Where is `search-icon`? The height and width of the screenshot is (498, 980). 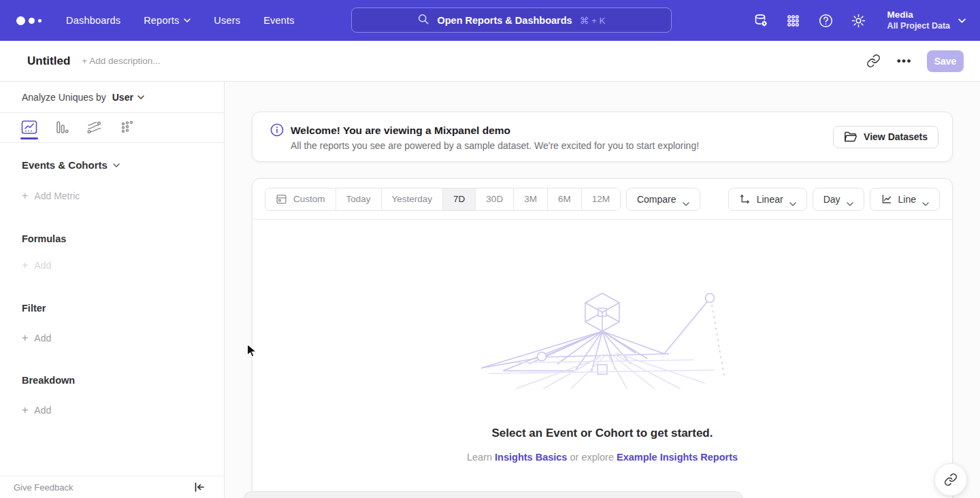 search-icon is located at coordinates (423, 20).